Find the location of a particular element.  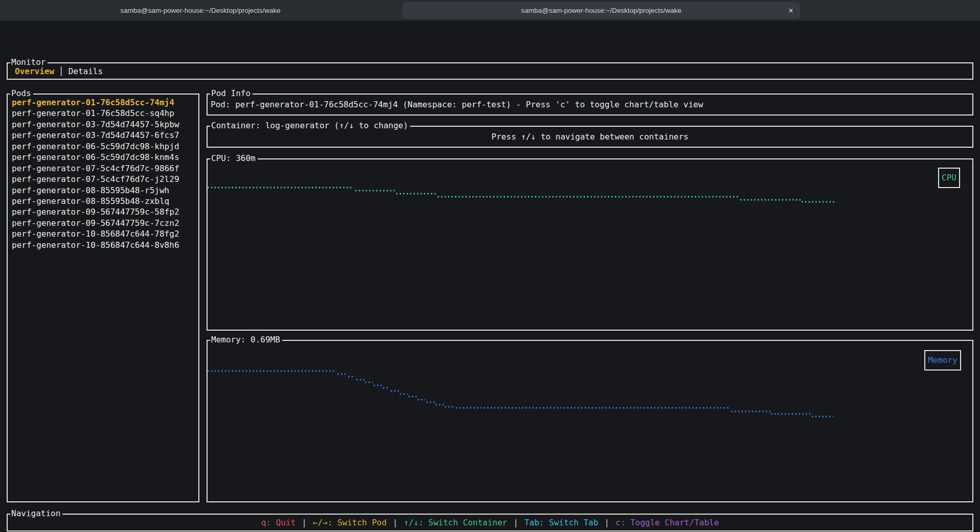

pod-list-item: perf-generator-07-5c4cf76d7c-9866f is located at coordinates (103, 169).